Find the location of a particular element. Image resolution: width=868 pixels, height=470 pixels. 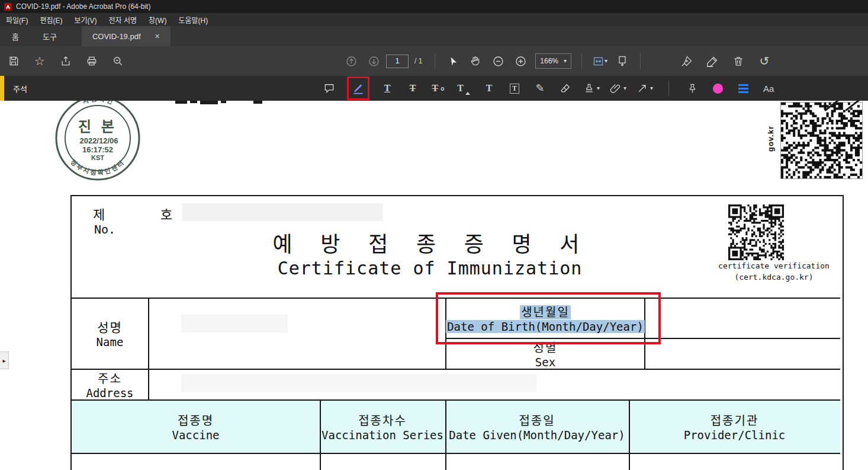

name-label-ko: 성명 is located at coordinates (110, 327).